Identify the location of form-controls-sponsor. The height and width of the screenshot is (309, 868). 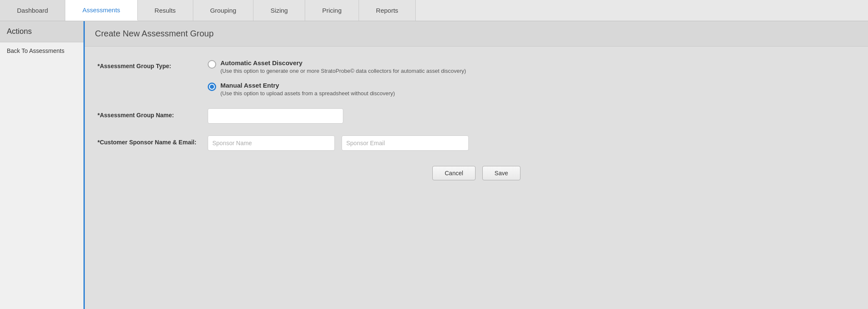
(531, 143).